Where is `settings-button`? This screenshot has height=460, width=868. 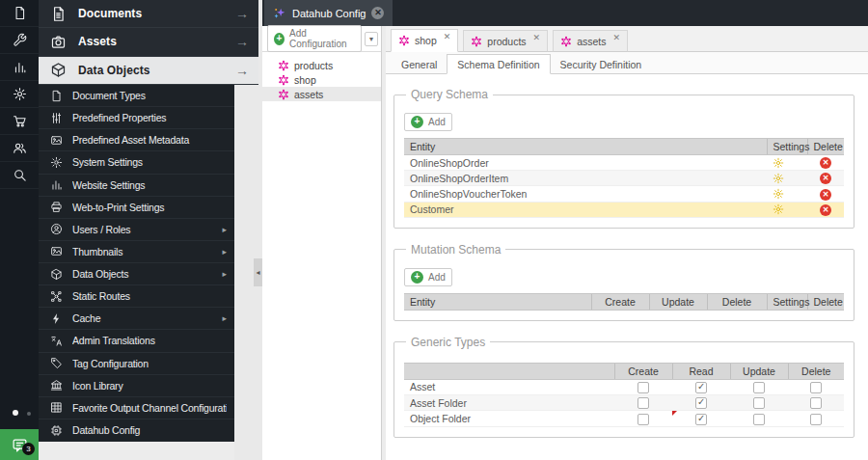
settings-button is located at coordinates (19, 95).